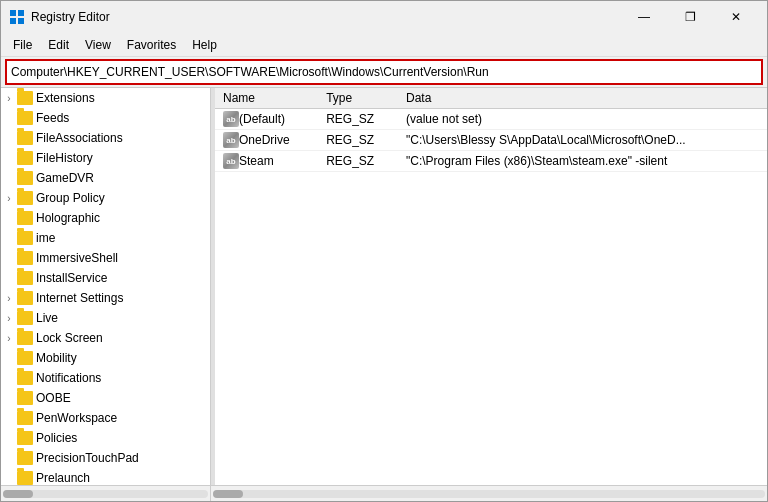 The image size is (768, 502). Describe the element at coordinates (106, 358) in the screenshot. I see `tree-item-mobility: › Mobility` at that location.